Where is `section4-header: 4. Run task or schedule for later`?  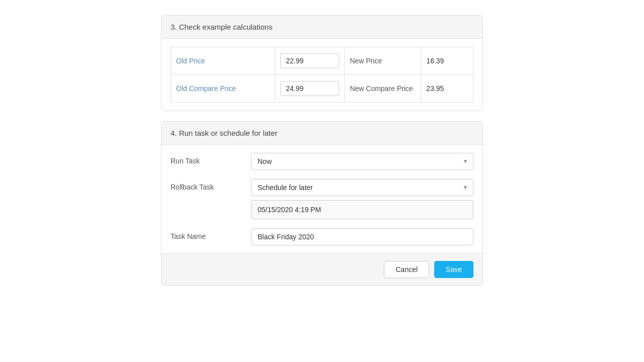
section4-header: 4. Run task or schedule for later is located at coordinates (322, 133).